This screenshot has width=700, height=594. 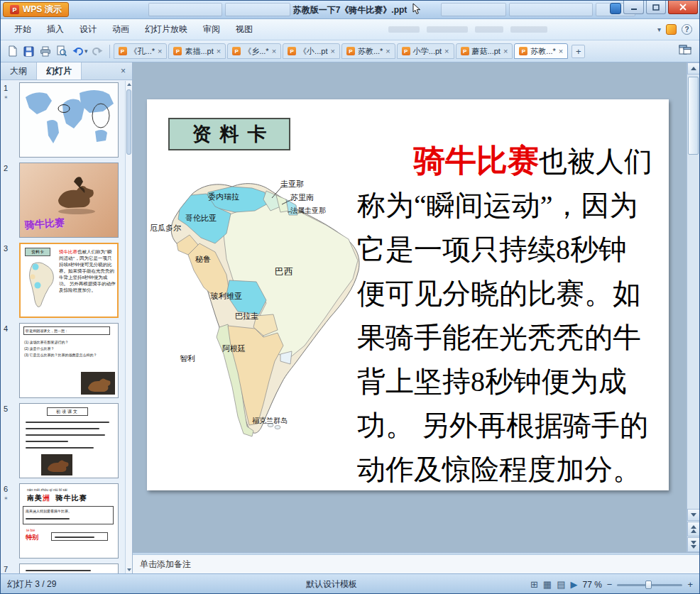 What do you see at coordinates (416, 563) in the screenshot?
I see `notes-pane: 单击添加备注` at bounding box center [416, 563].